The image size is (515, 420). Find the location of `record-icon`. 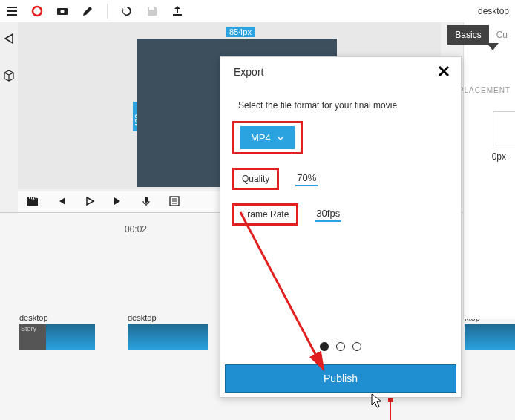

record-icon is located at coordinates (37, 11).